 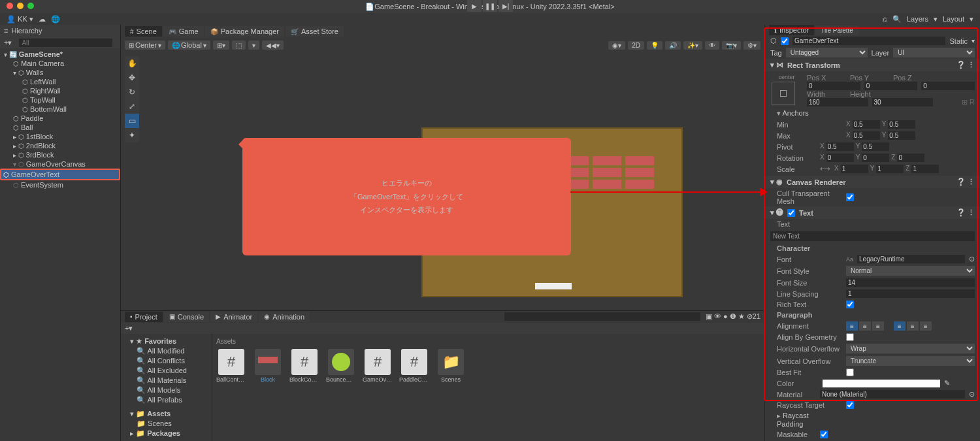 I want to click on material-input, so click(x=892, y=395).